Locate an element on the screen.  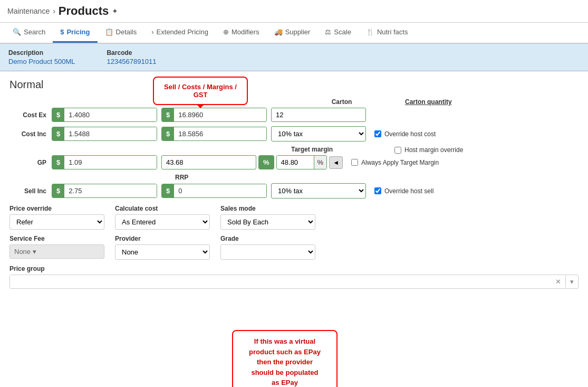
always-apply-target-margin-label: Always Apply Target Margin is located at coordinates (400, 163).